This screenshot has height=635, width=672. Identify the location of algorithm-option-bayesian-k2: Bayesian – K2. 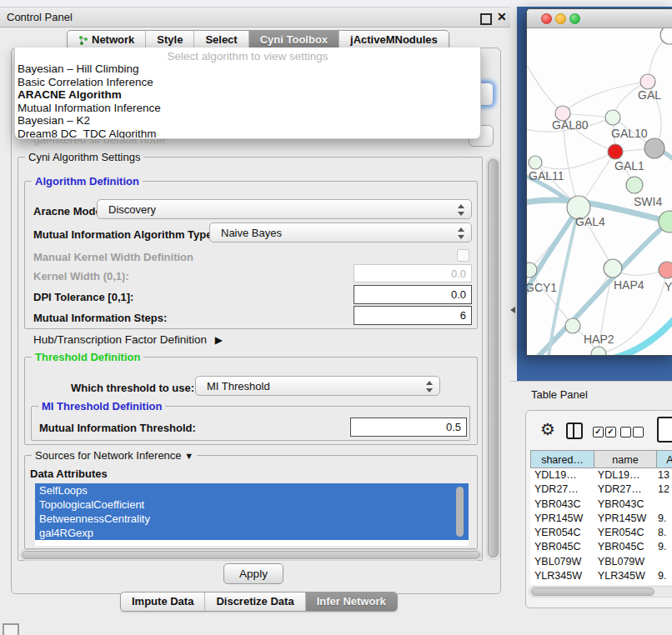
(248, 121).